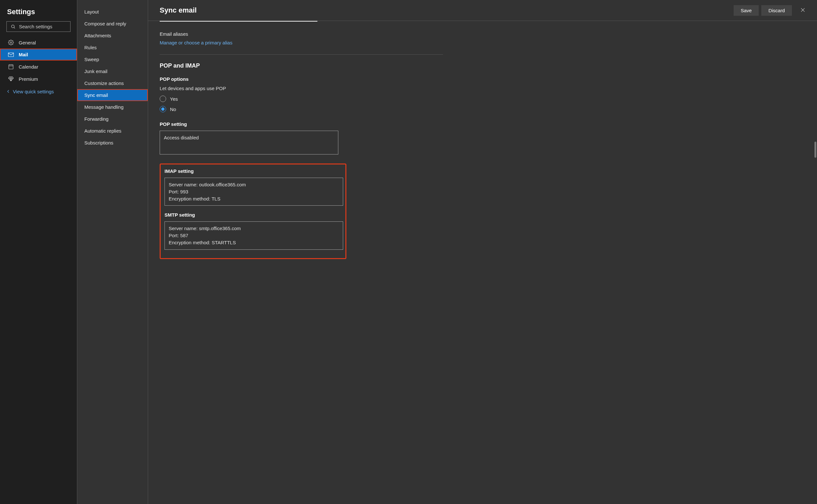 The height and width of the screenshot is (504, 817). Describe the element at coordinates (113, 36) in the screenshot. I see `mid-item-attachments: Attachments` at that location.